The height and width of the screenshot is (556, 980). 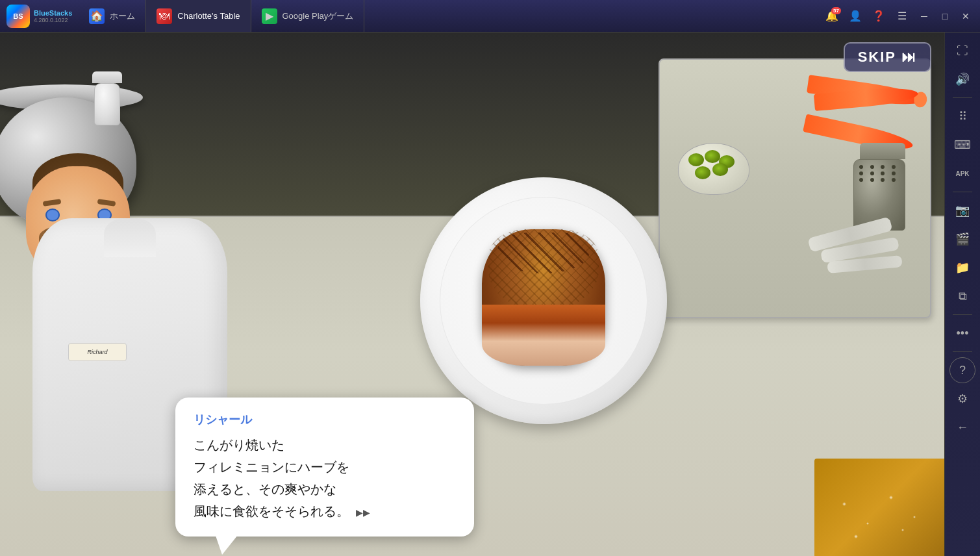 What do you see at coordinates (97, 352) in the screenshot?
I see `chef-badge: Richard` at bounding box center [97, 352].